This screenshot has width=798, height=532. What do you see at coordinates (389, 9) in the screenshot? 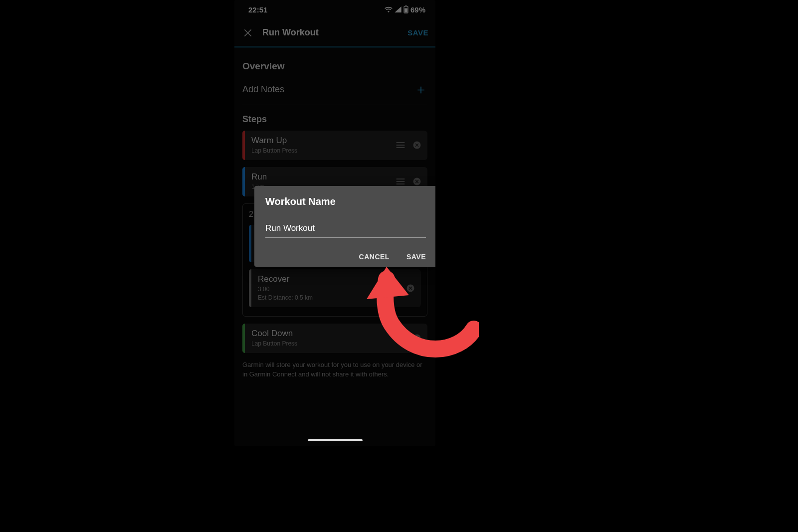
I see `wifi-icon` at bounding box center [389, 9].